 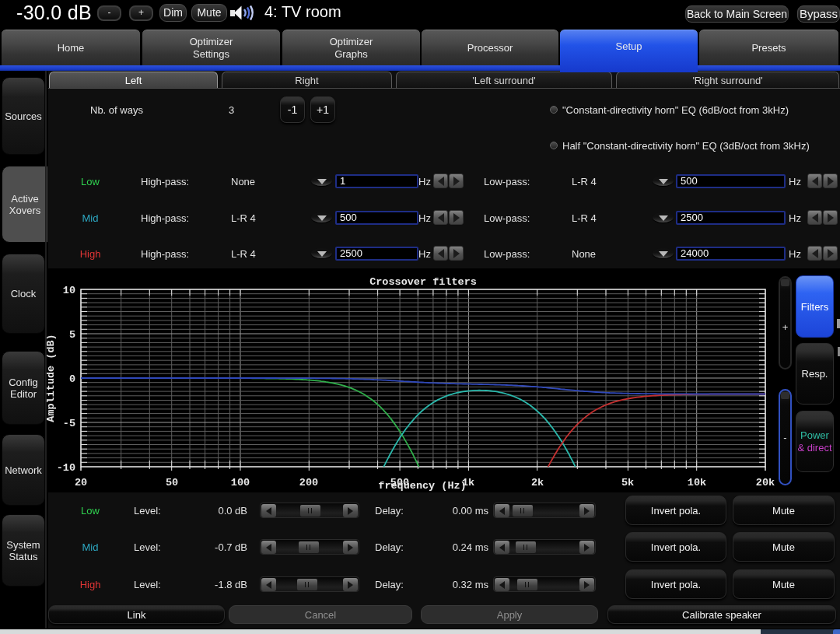 I want to click on svg-text: -5, so click(x=69, y=423).